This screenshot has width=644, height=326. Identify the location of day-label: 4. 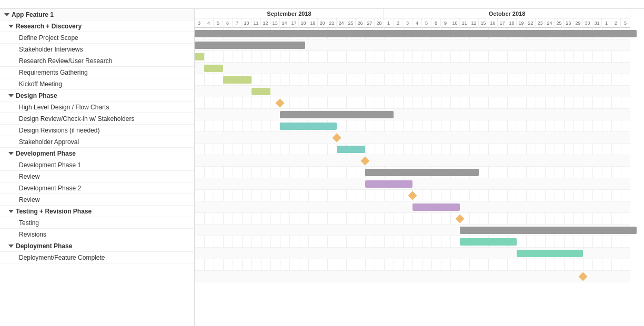
(417, 23).